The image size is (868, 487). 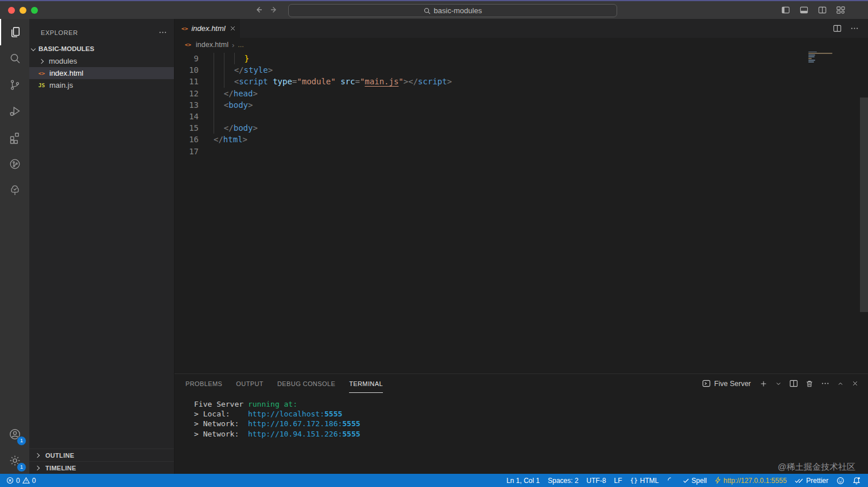 What do you see at coordinates (812, 481) in the screenshot?
I see `status-prettier: Prettier` at bounding box center [812, 481].